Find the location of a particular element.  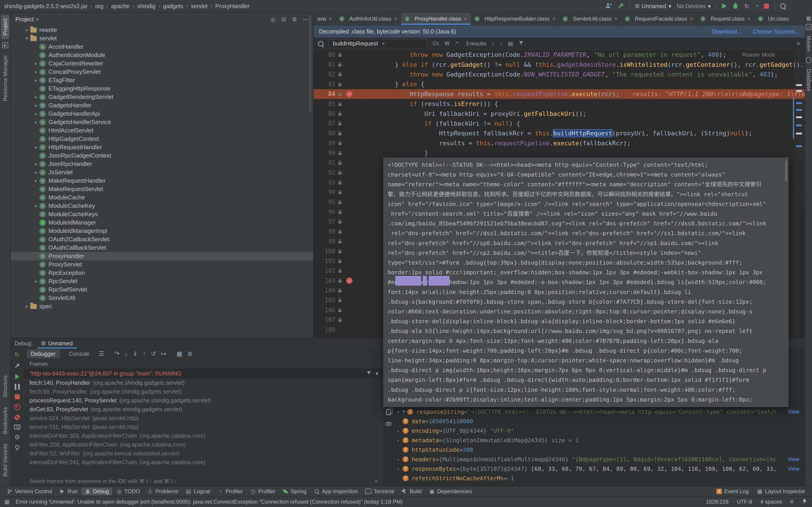

tree-item-cajacontentrewriter: ▸cCajaContentRewriter is located at coordinates (162, 64).